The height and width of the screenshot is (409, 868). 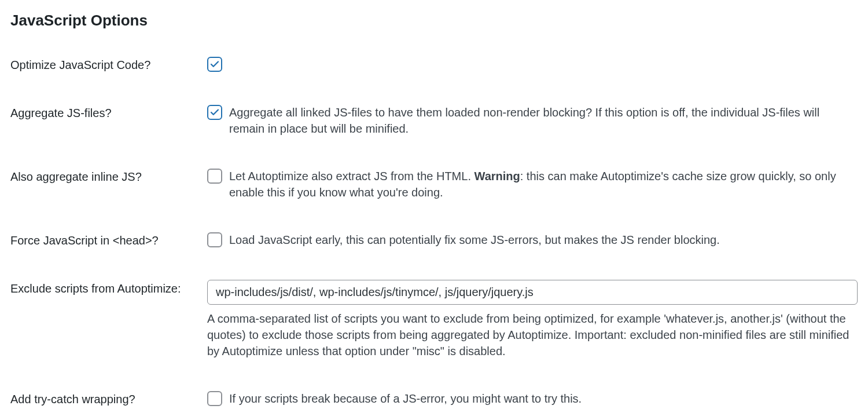 I want to click on option-label-trycatch: Add try-catch wrapping?, so click(x=109, y=399).